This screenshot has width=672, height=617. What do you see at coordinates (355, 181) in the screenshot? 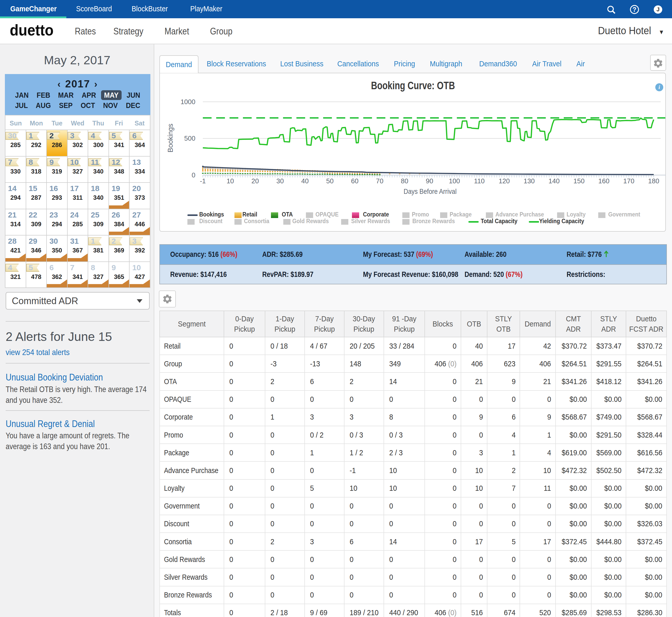
I see `svg-text: 60` at bounding box center [355, 181].